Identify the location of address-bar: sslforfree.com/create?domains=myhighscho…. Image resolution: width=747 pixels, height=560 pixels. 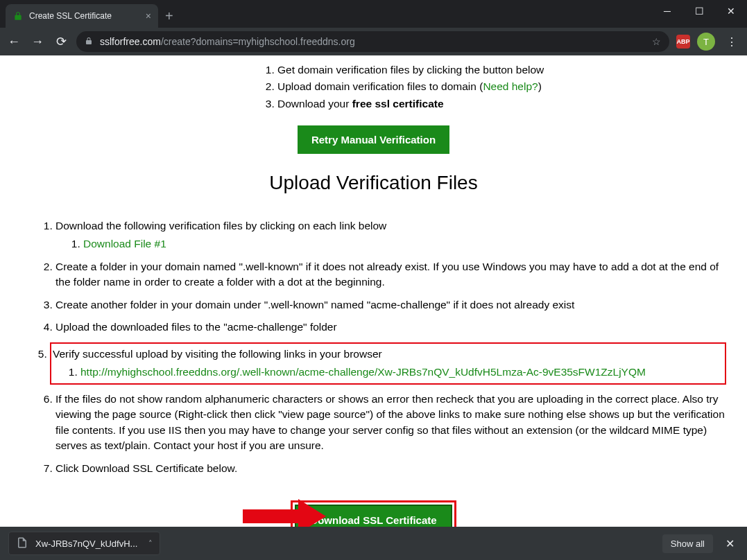
(373, 42).